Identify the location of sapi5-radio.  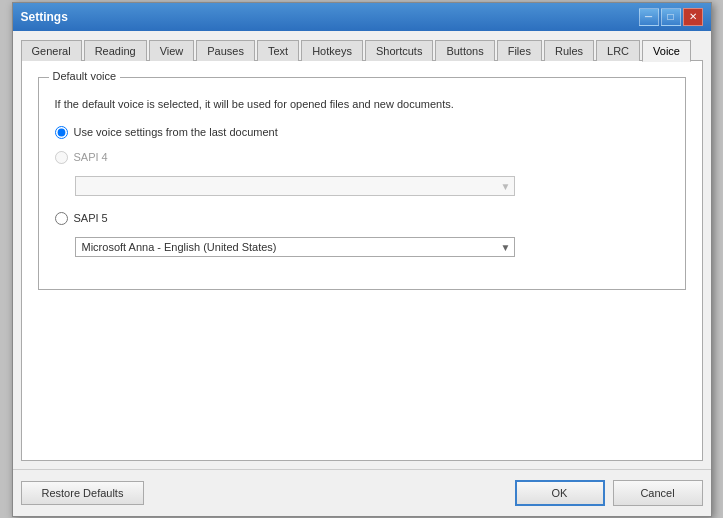
(62, 218).